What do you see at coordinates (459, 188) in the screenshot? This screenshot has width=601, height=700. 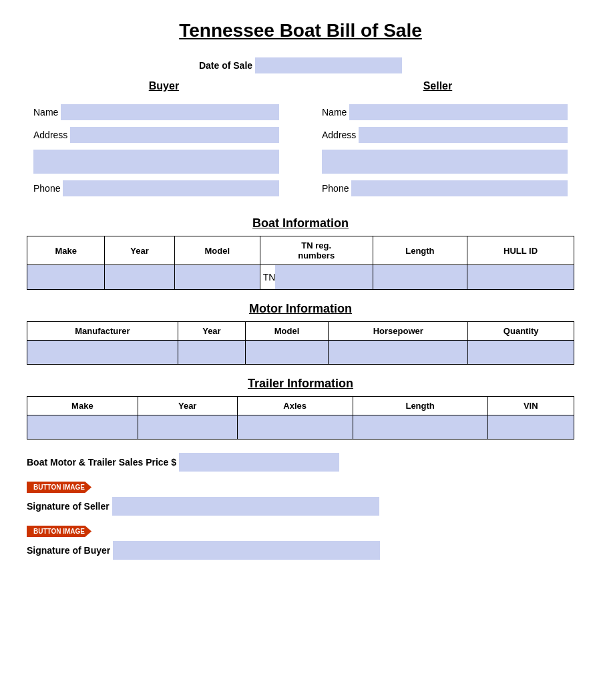 I see `seller-phone-input` at bounding box center [459, 188].